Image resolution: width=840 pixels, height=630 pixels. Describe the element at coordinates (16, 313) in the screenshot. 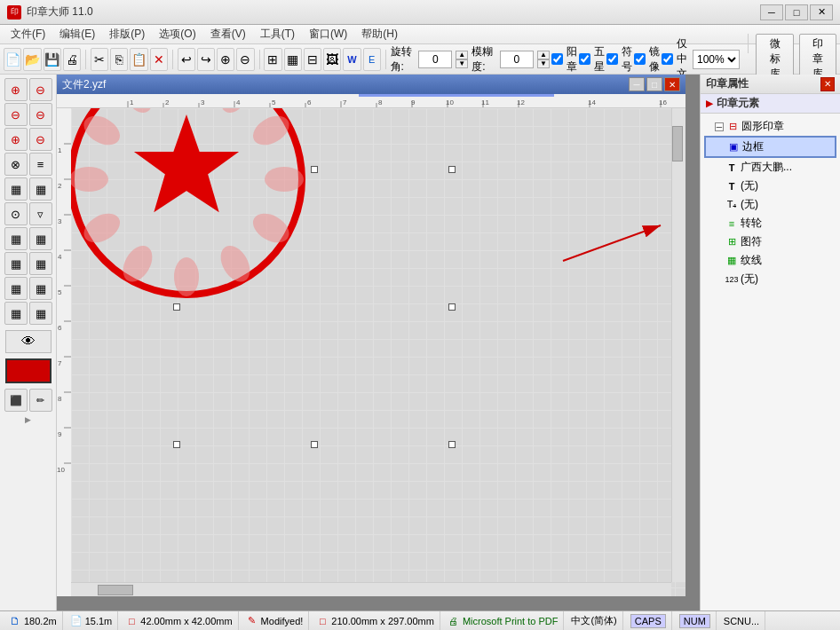

I see `lt-btn-19: ▦` at that location.